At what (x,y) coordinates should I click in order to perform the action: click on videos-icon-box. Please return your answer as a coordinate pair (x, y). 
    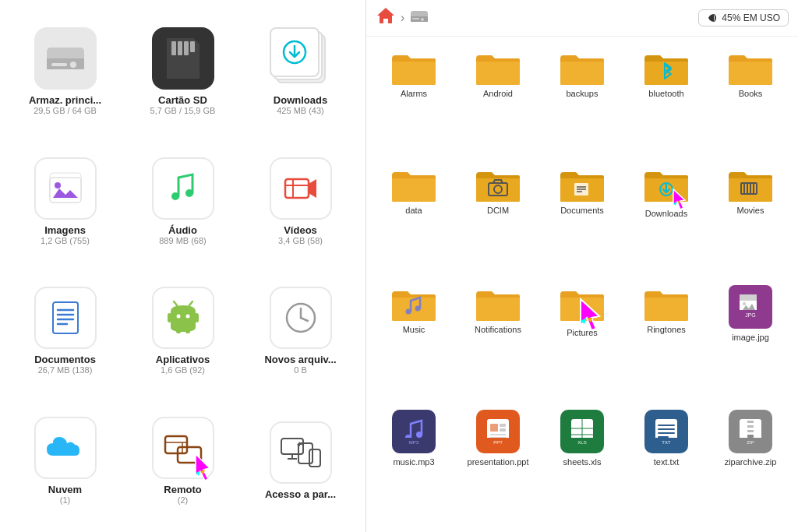
    Looking at the image, I should click on (301, 188).